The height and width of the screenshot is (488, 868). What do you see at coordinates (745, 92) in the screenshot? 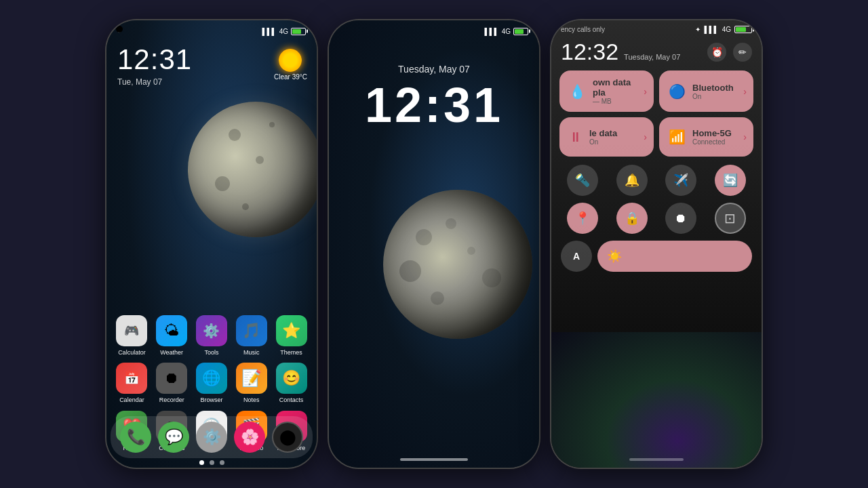
I see `tile-bt-chevron: ›` at bounding box center [745, 92].